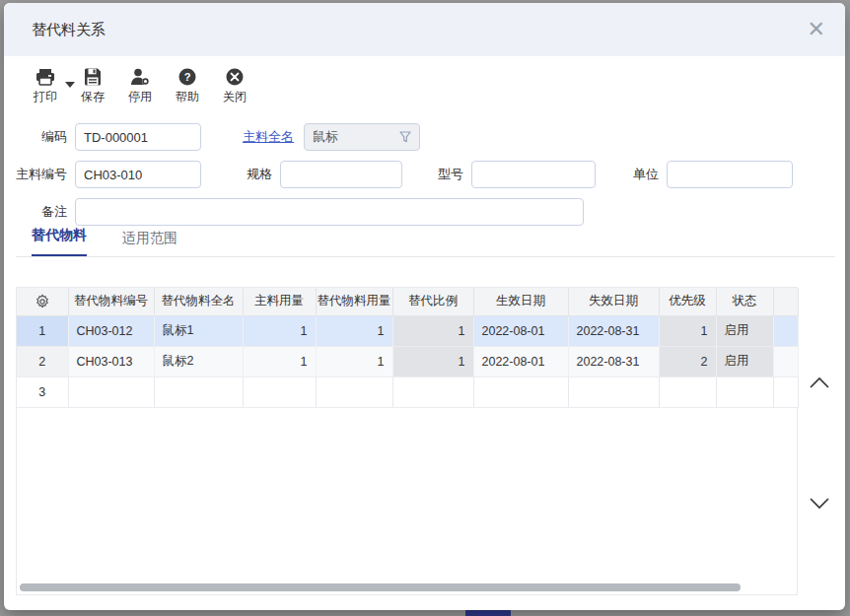 This screenshot has height=616, width=850. What do you see at coordinates (70, 85) in the screenshot?
I see `caret-down-icon` at bounding box center [70, 85].